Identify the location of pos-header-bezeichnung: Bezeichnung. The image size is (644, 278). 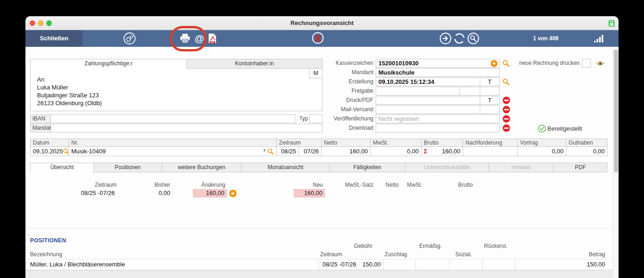
(46, 254).